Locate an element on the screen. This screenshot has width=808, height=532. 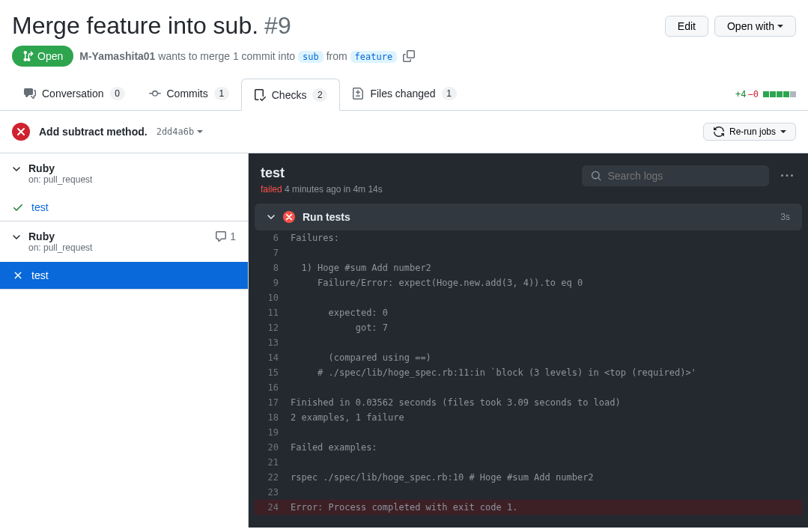
log-line: 22rspec ./spec/lib/hoge_spec.rb:10 # Hog… is located at coordinates (529, 477).